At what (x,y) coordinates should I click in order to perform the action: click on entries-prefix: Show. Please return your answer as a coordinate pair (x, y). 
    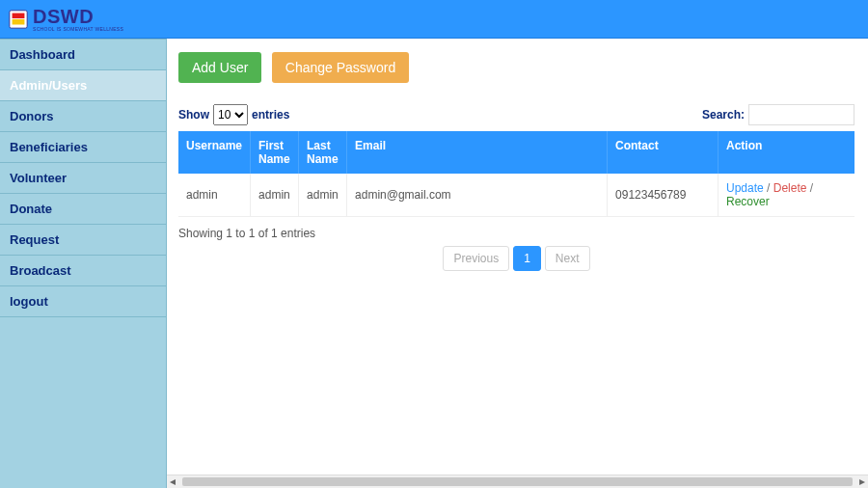
    Looking at the image, I should click on (194, 115).